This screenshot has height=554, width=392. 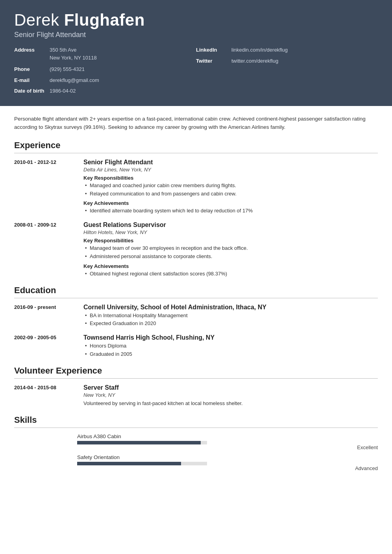 I want to click on exp-ach-label-1: Key Achievements, so click(x=231, y=266).